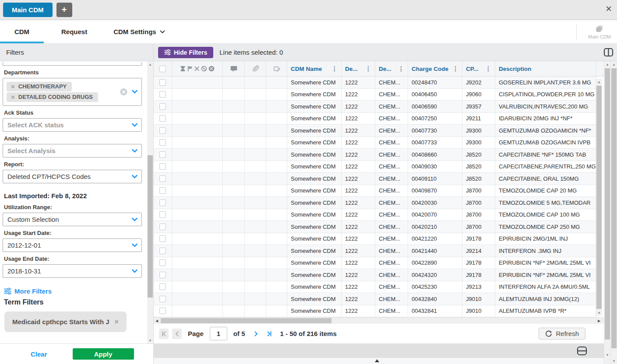 The image size is (617, 364). What do you see at coordinates (391, 69) in the screenshot?
I see `column-header-dept: De...⋮` at bounding box center [391, 69].